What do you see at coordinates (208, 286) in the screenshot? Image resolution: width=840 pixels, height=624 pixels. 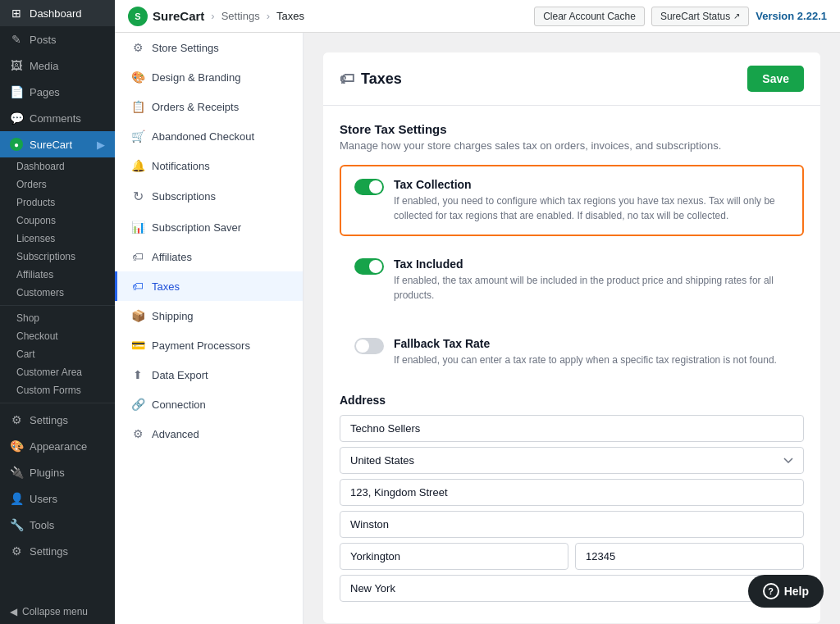 I see `sc-nav-taxes: 🏷 Taxes ←` at bounding box center [208, 286].